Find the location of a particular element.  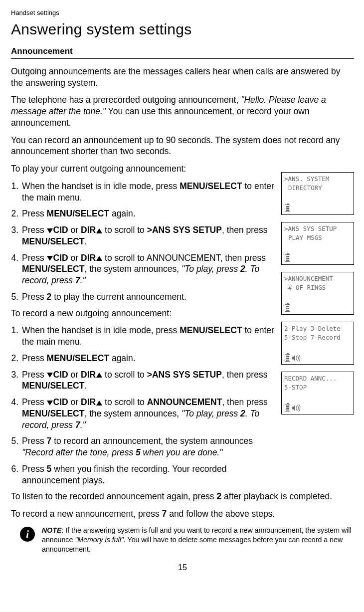

play-steps-list: When the handset is in idle mode, press … is located at coordinates (147, 241).